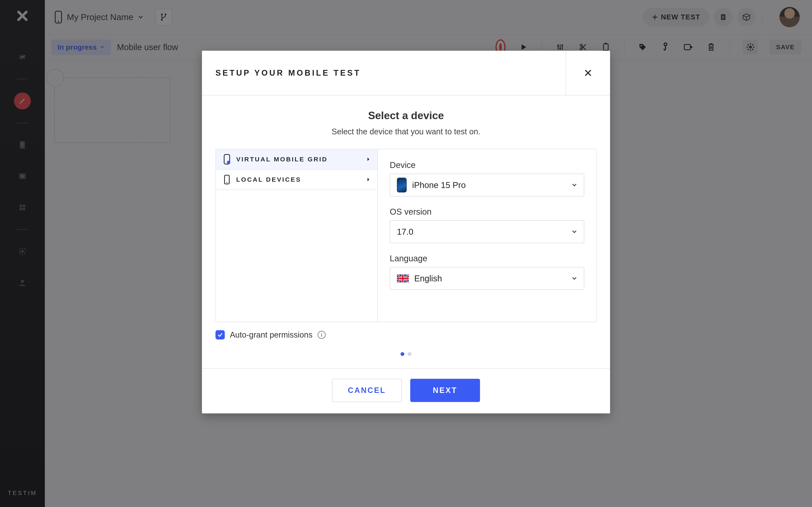  What do you see at coordinates (297, 235) in the screenshot?
I see `device-source-list: VIRTUAL MOBILE GRID LOCAL DEVICES` at bounding box center [297, 235].